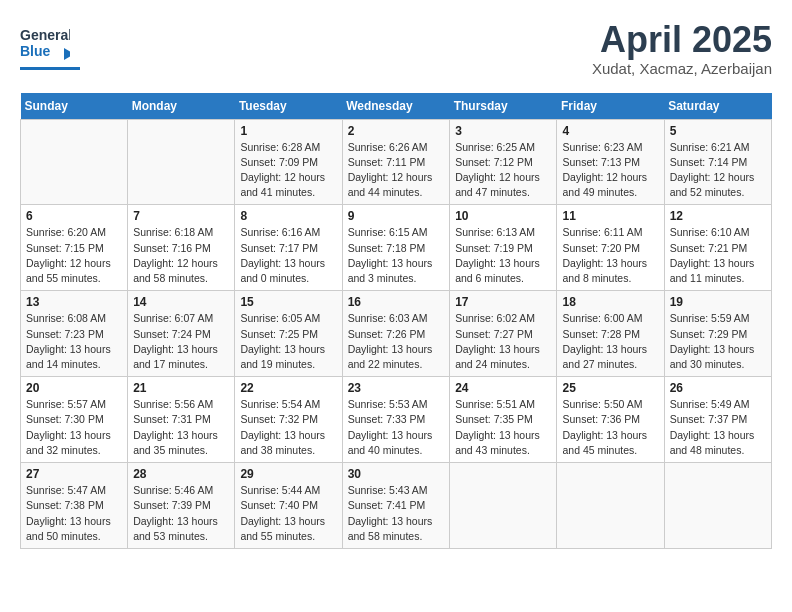  Describe the element at coordinates (288, 514) in the screenshot. I see `day-info: Sunrise: 5:44 AMSunset: 7:40 PMDaylight:…` at that location.